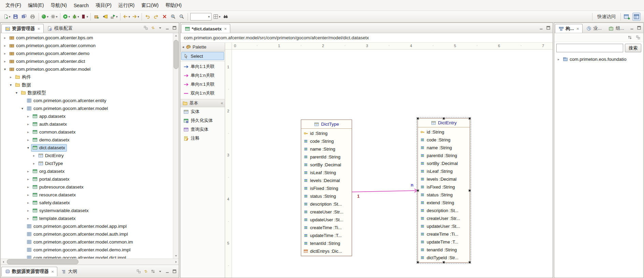 The height and width of the screenshot is (278, 644). What do you see at coordinates (616, 28) in the screenshot?
I see `view-tab: 组...` at bounding box center [616, 28].